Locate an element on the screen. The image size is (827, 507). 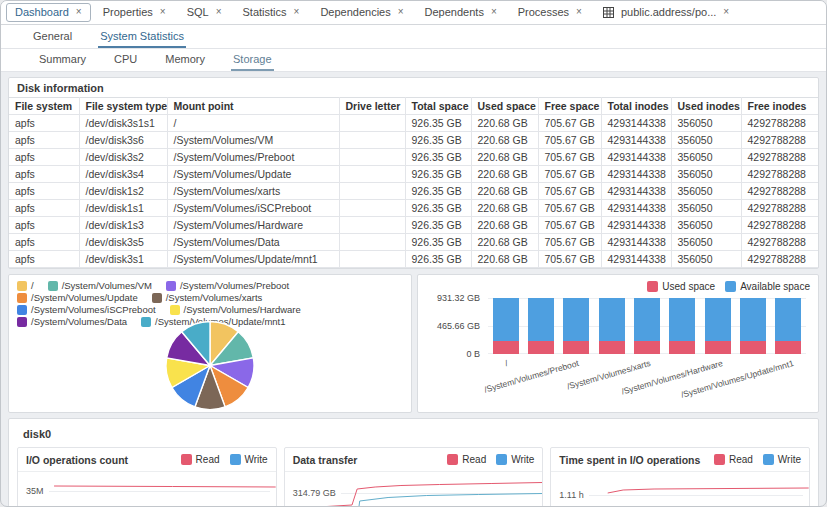
tab-public-address-po: public.address/po...× is located at coordinates (666, 12).